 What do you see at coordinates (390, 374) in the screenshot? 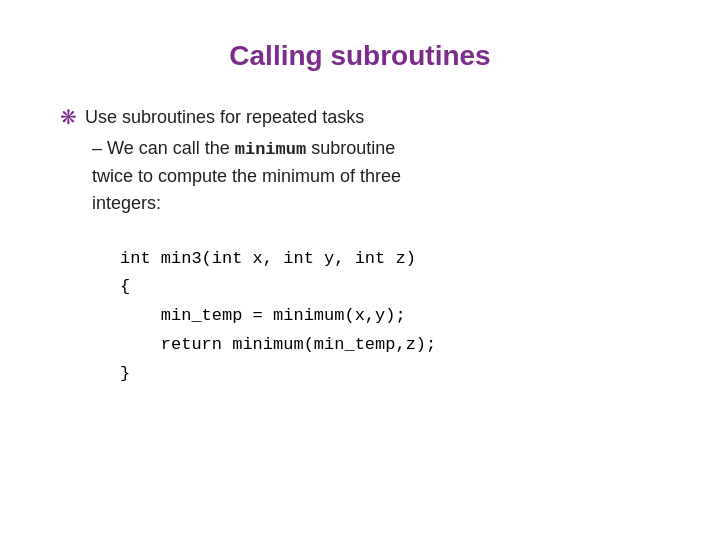
I see `code-line-5: }` at bounding box center [390, 374].